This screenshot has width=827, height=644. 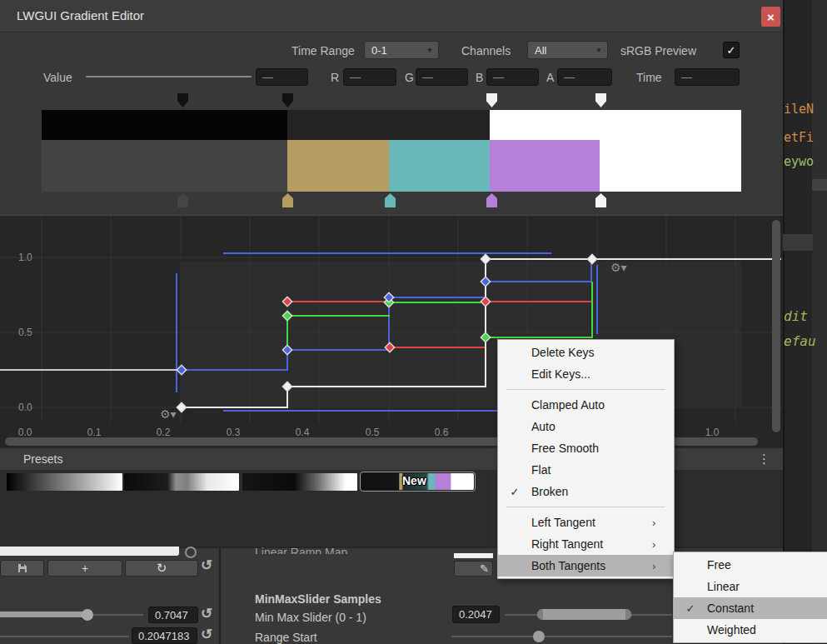 What do you see at coordinates (22, 568) in the screenshot?
I see `save-preset-button` at bounding box center [22, 568].